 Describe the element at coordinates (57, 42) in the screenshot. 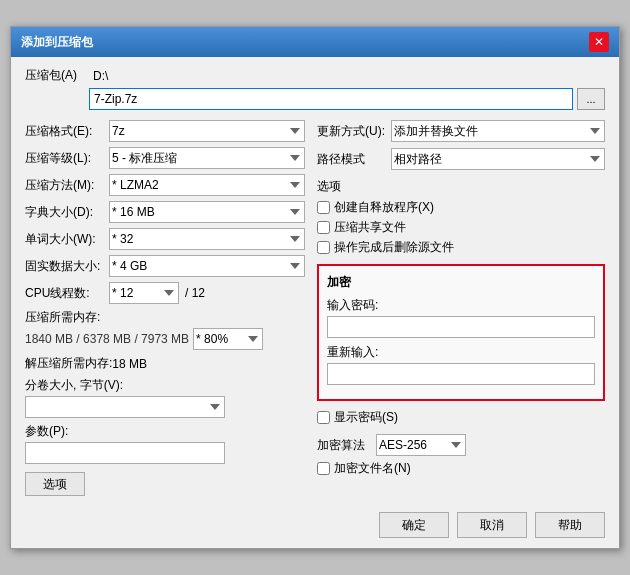

I see `dialog-title: 添加到压缩包` at that location.